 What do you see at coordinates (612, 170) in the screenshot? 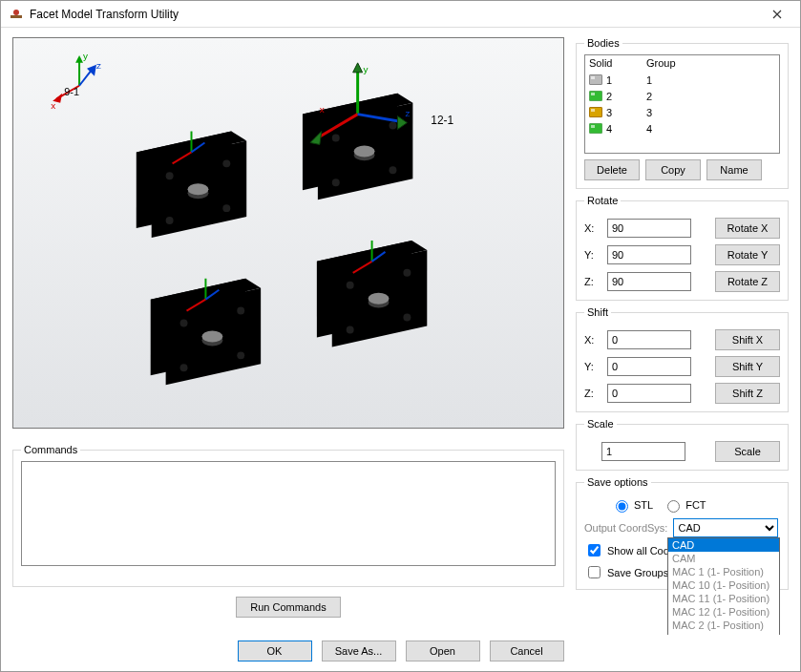
I see `delete-button: Delete` at bounding box center [612, 170].